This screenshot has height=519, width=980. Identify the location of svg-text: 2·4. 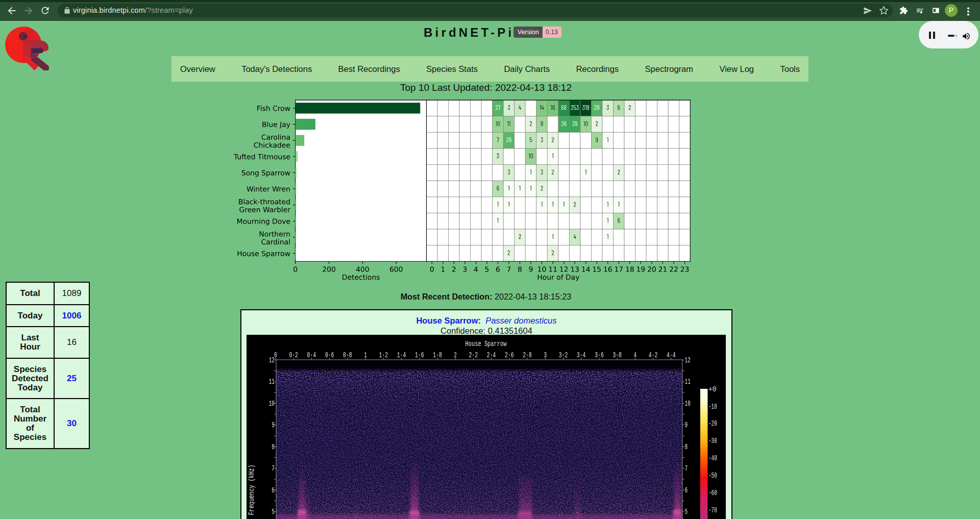
(492, 355).